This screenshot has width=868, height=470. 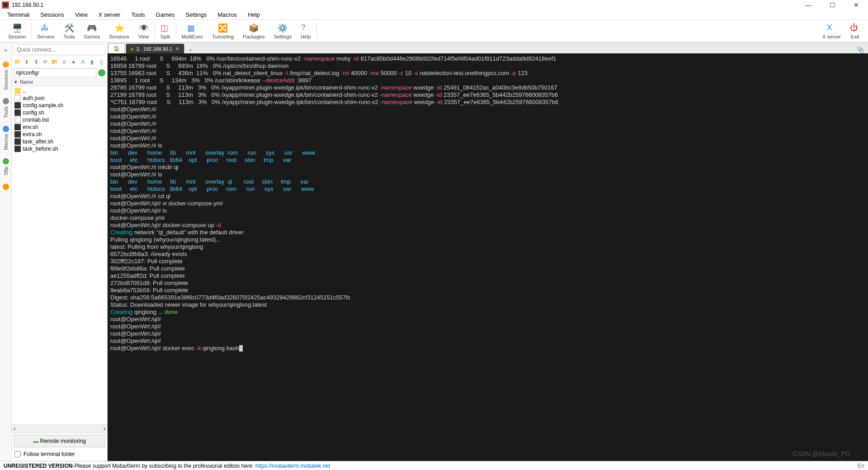 I want to click on tool-help: ?Help, so click(x=306, y=31).